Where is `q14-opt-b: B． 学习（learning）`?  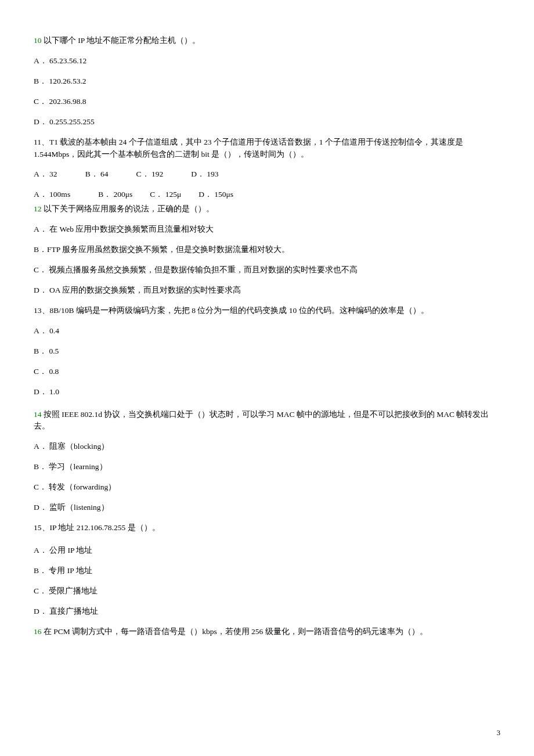
q14-opt-b: B． 学习（learning） is located at coordinates (267, 467).